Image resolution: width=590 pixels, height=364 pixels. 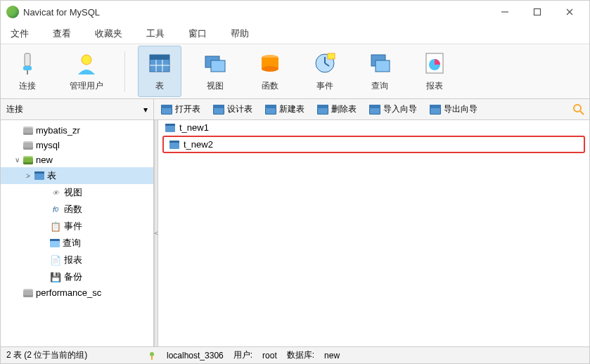 I want to click on menu-tools: 工具, so click(x=155, y=34).